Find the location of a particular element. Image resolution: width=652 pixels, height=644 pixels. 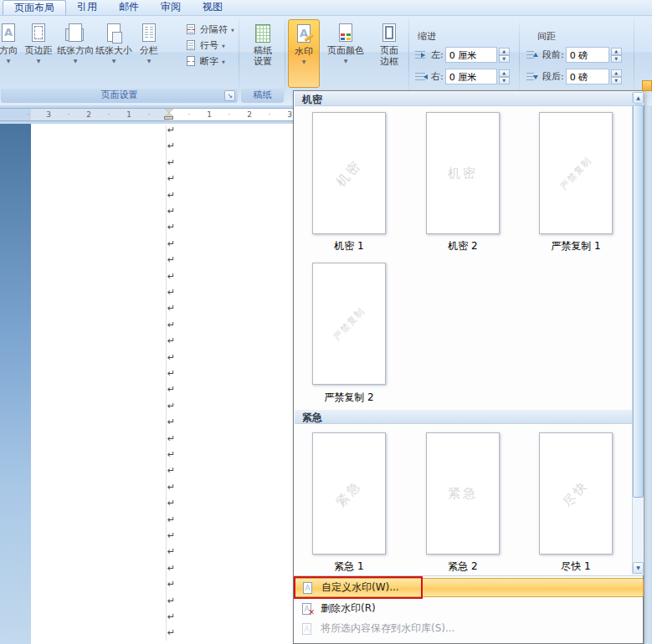

paper-size-button: 纸张大小 ▼ is located at coordinates (114, 54).